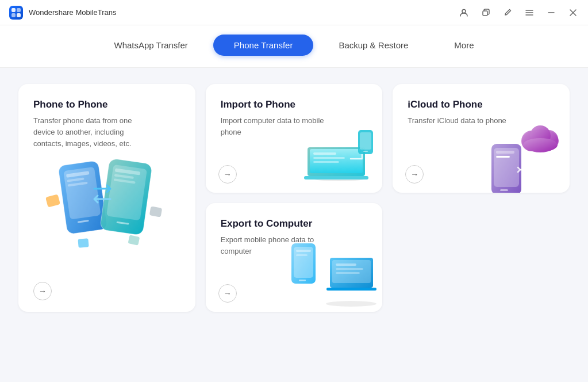  I want to click on card-icloud-to-phone: iCloud to Phone Transfer iCloud data to …, so click(481, 138).